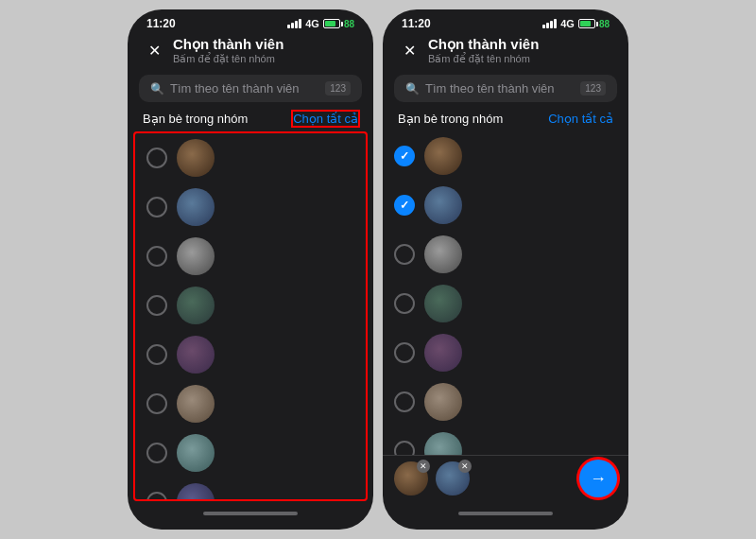 The width and height of the screenshot is (756, 539). Describe the element at coordinates (250, 515) in the screenshot. I see `home-indicator-left` at that location.